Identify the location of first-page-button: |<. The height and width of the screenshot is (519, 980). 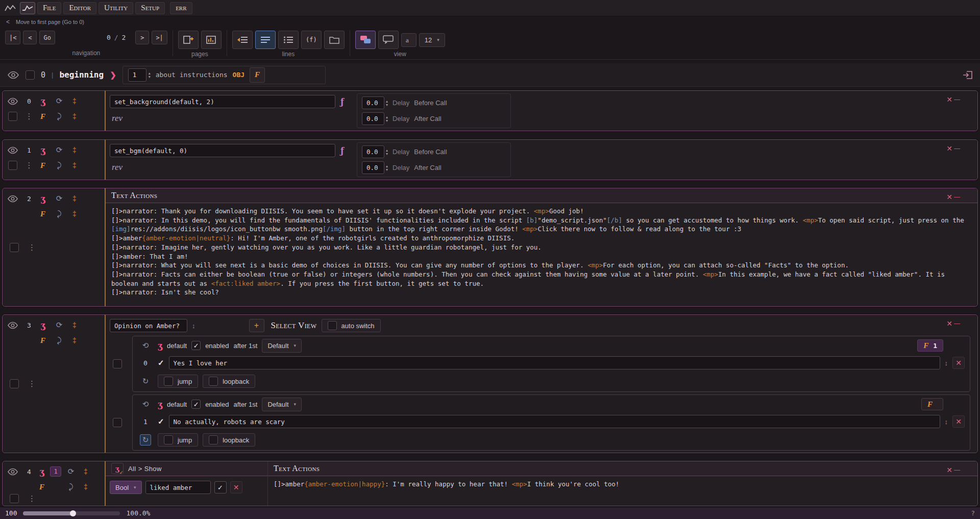
(13, 38).